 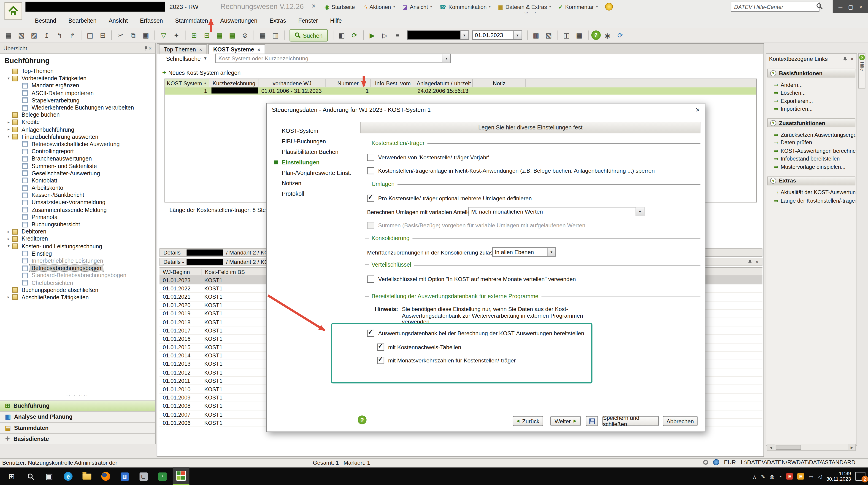 I want to click on sidebar-tree-item: Innerbetriebliche Leistungen, so click(x=78, y=261).